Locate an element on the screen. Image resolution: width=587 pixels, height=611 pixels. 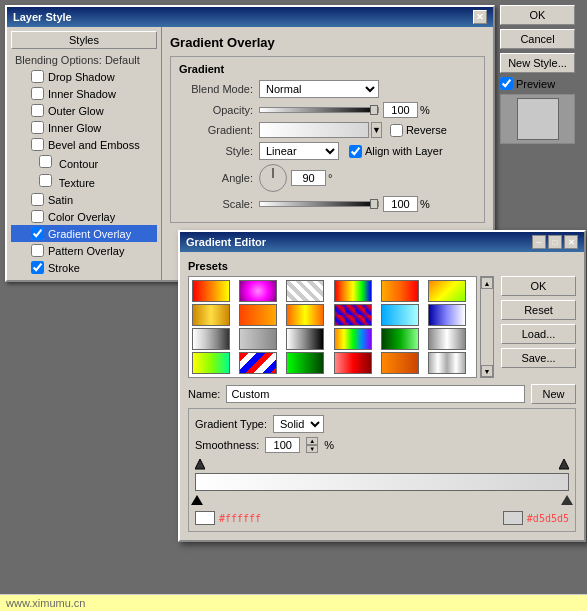
satin-checkbox is located at coordinates (38, 200).